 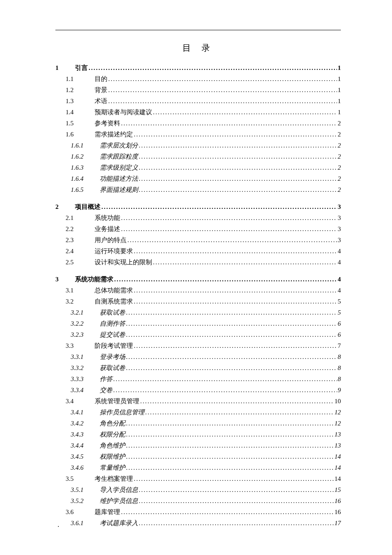 I want to click on toc-entry: 2.1系统功能.................................…, so click(x=198, y=218).